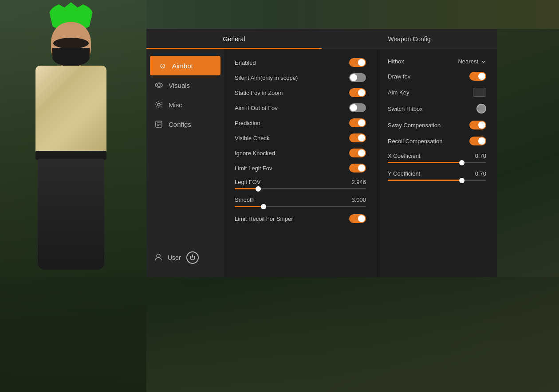 The width and height of the screenshot is (559, 392). I want to click on legit-fov-slider-row: Legit FOV 2.946, so click(300, 184).